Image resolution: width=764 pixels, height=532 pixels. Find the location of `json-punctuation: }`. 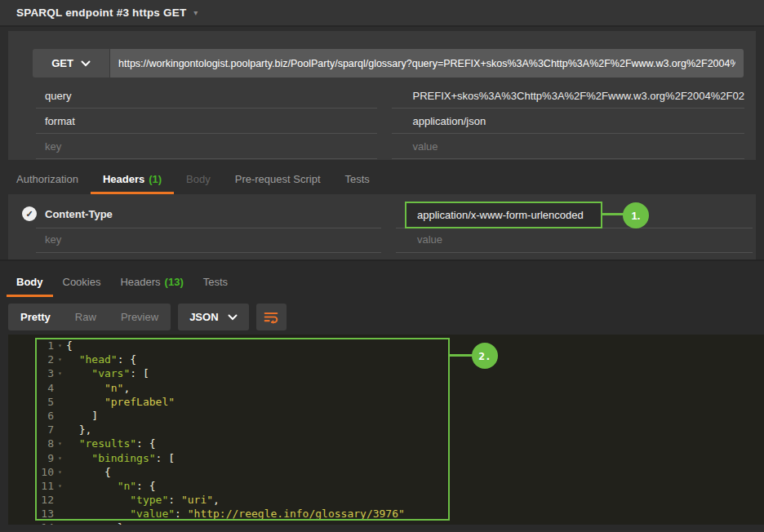

json-punctuation: } is located at coordinates (121, 523).